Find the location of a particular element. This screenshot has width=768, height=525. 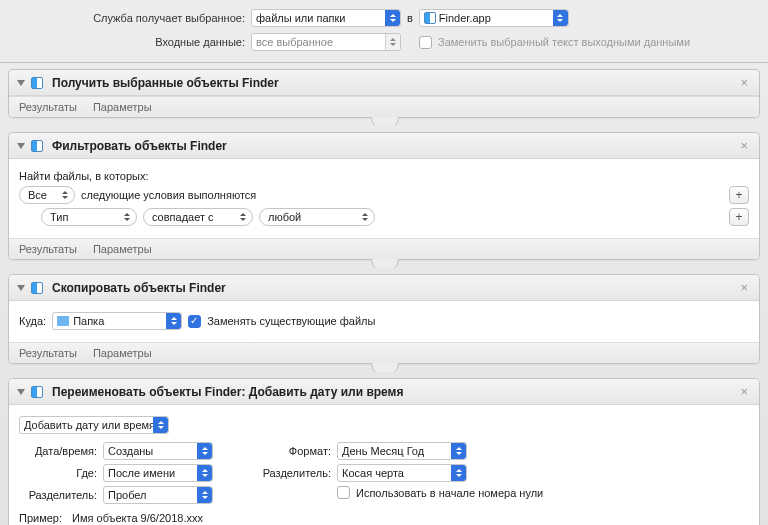

example-value: Имя объекта 9/6/2018.xxx is located at coordinates (138, 518).